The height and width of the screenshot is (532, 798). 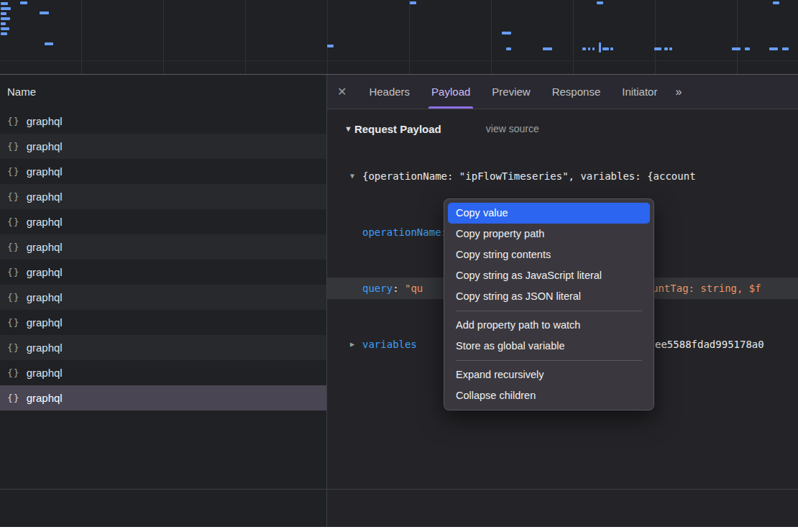 What do you see at coordinates (562, 92) in the screenshot?
I see `detail-tabs-bar: ✕ HeadersPayloadPreviewResponseInitiator…` at bounding box center [562, 92].